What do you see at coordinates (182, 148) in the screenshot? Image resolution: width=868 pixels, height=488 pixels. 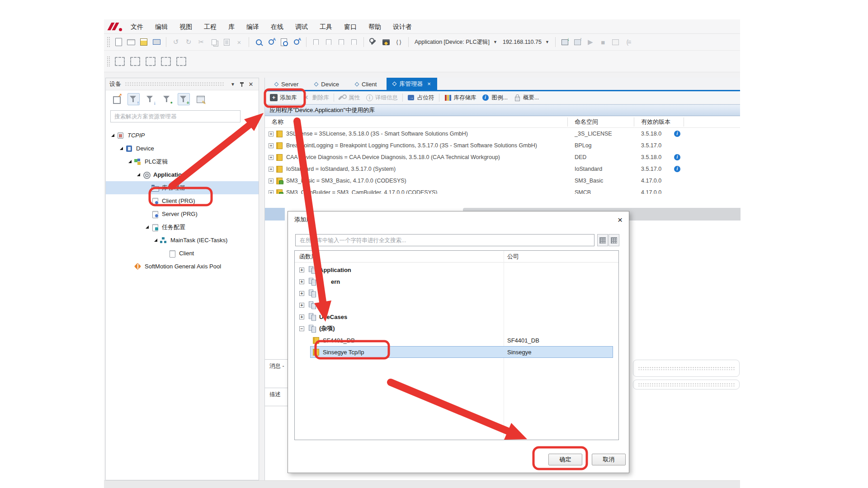 I see `tree-item: Device` at bounding box center [182, 148].